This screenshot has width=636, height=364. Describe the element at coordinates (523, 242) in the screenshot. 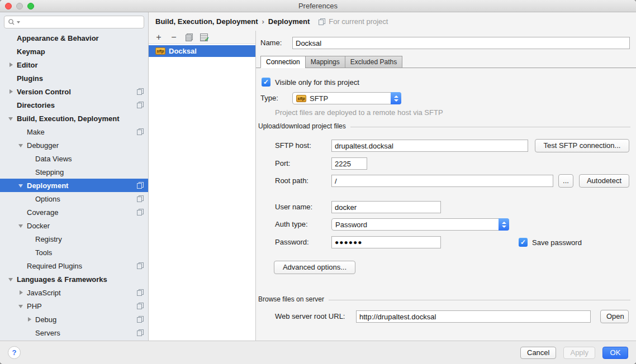

I see `save-password-checkbox` at that location.